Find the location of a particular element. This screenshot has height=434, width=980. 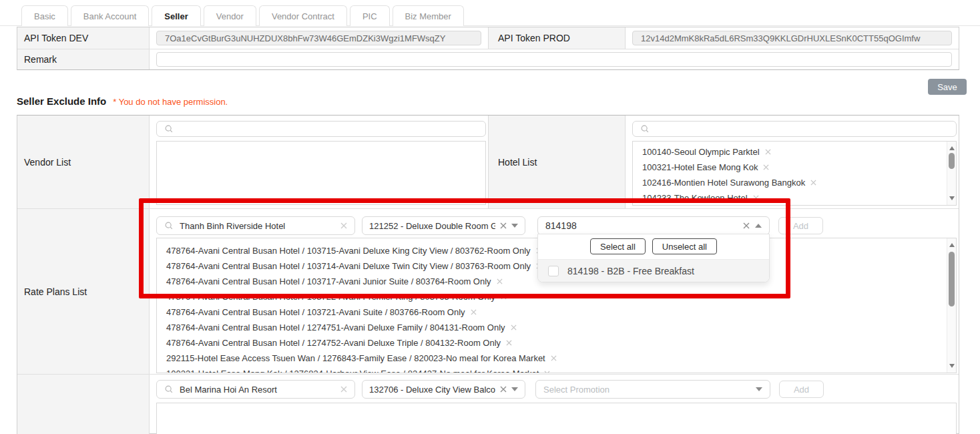

section-title: Seller Exclude Info is located at coordinates (61, 101).